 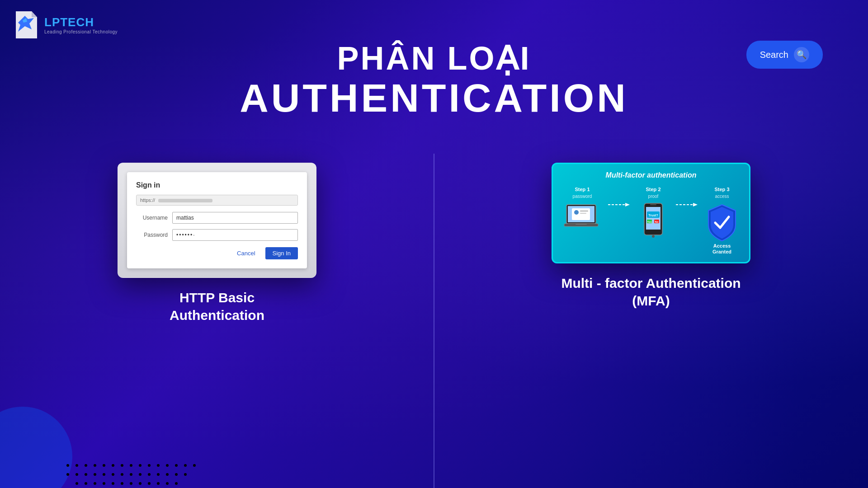 What do you see at coordinates (649, 222) in the screenshot?
I see `svg-text: Yes` at bounding box center [649, 222].